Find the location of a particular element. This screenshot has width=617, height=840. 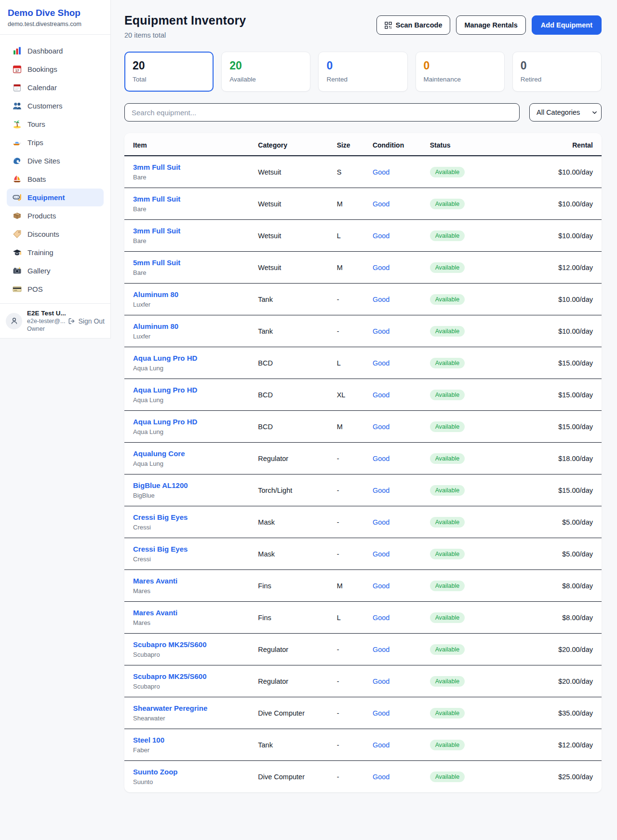

item-name-link: Shearwater Peregrine is located at coordinates (191, 708).